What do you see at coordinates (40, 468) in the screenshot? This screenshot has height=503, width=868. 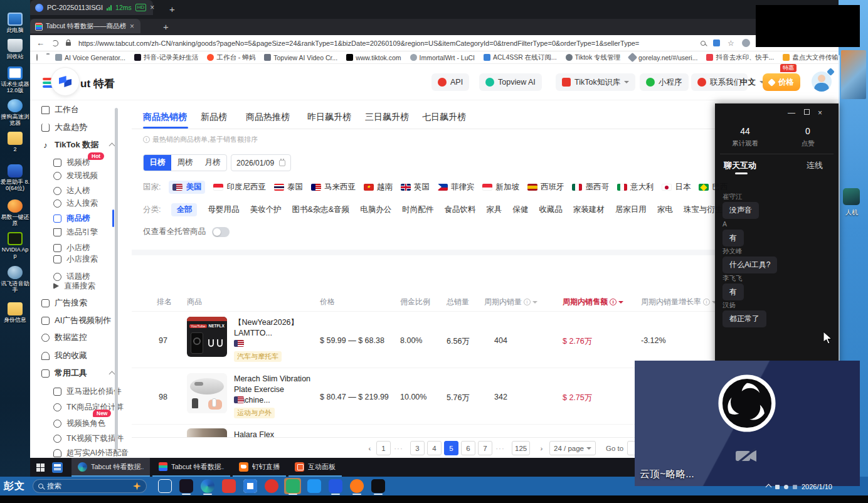 I see `start-button` at bounding box center [40, 468].